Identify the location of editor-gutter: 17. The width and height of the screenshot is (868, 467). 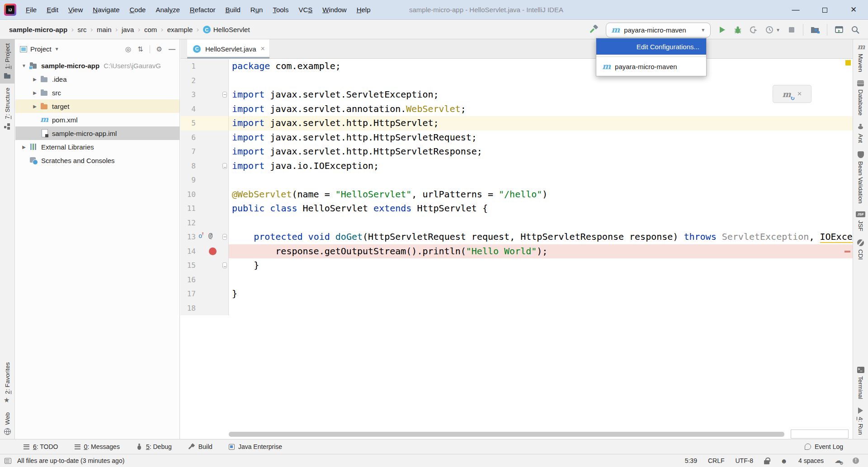
(204, 294).